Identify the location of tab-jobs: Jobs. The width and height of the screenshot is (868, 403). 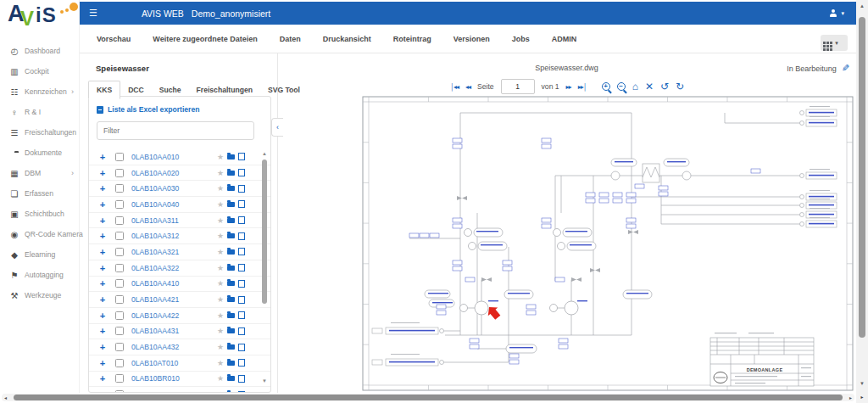
(520, 39).